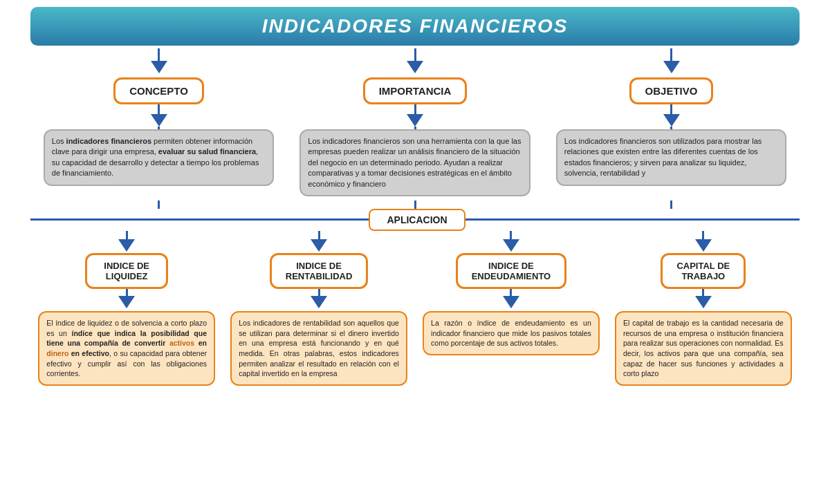  Describe the element at coordinates (415, 241) in the screenshot. I see `bottom-connectors` at that location.